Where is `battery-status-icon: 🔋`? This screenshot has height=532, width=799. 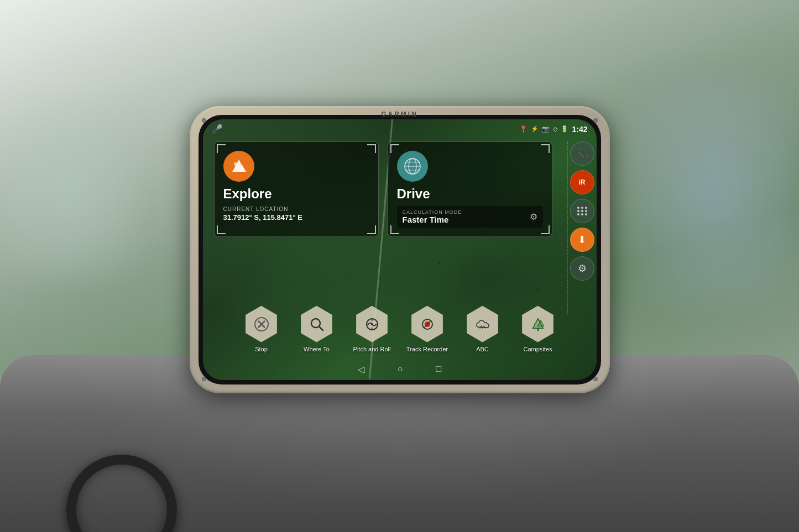 battery-status-icon: 🔋 is located at coordinates (565, 129).